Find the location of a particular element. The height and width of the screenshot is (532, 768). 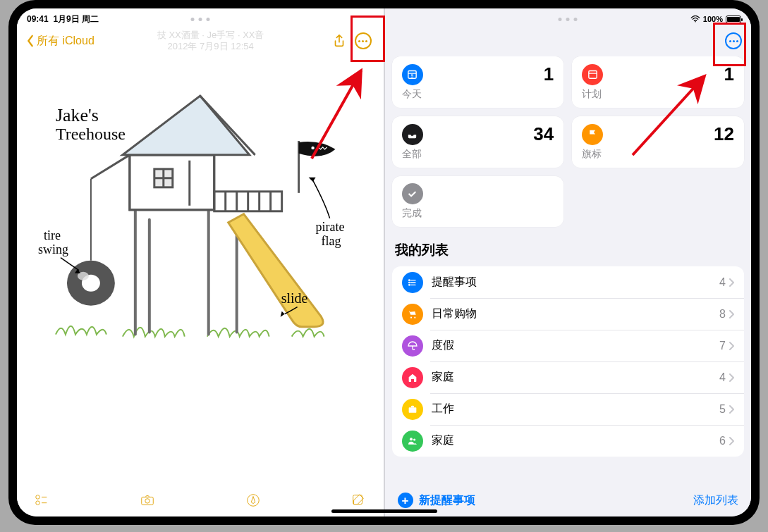

new-reminder-label: 新提醒事项 is located at coordinates (447, 500).